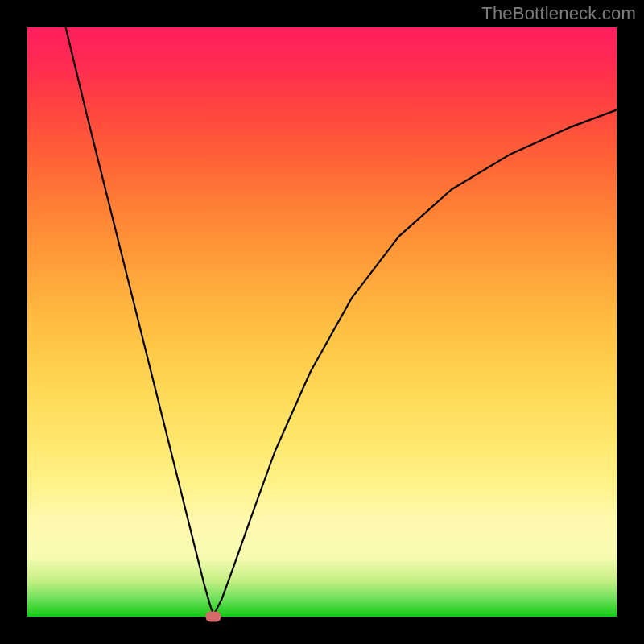 Image resolution: width=644 pixels, height=644 pixels. Describe the element at coordinates (559, 14) in the screenshot. I see `watermark-text: TheBottleneck.com` at that location.